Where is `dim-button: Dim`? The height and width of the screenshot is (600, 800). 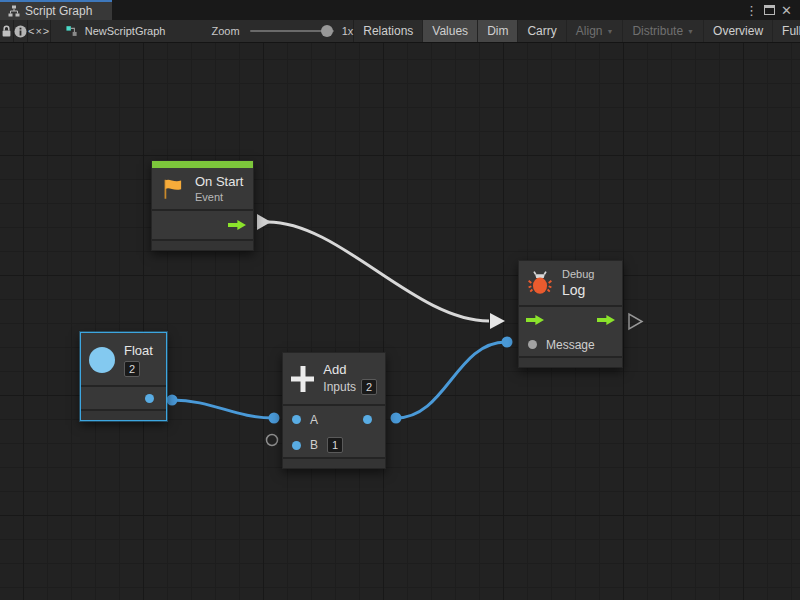
dim-button: Dim is located at coordinates (498, 31).